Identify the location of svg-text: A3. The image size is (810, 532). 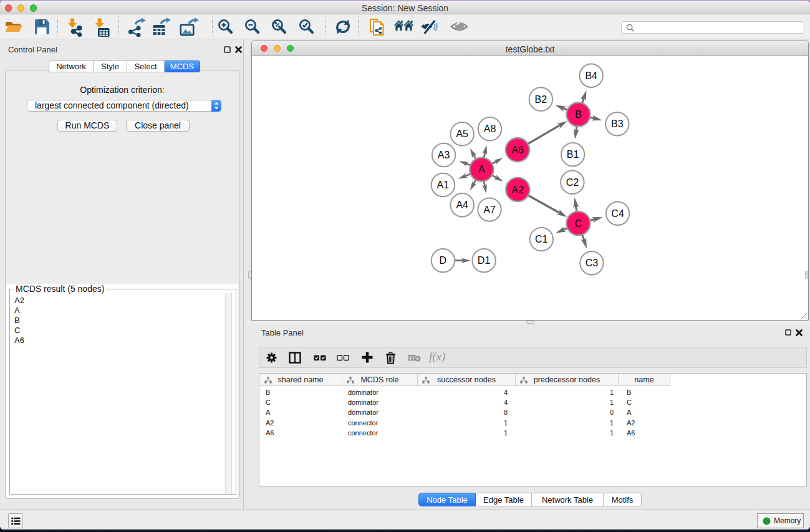
(444, 155).